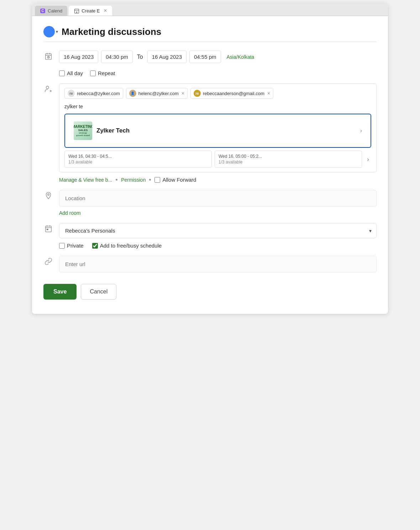 This screenshot has width=420, height=530. I want to click on attendee-actions: Manage & View free b... Permission Allow…, so click(218, 180).